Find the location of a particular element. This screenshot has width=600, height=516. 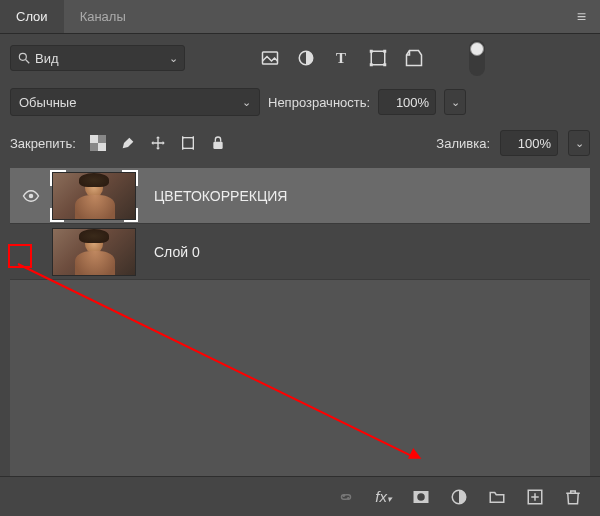

panel-menu-icon: ≡ is located at coordinates (582, 17).